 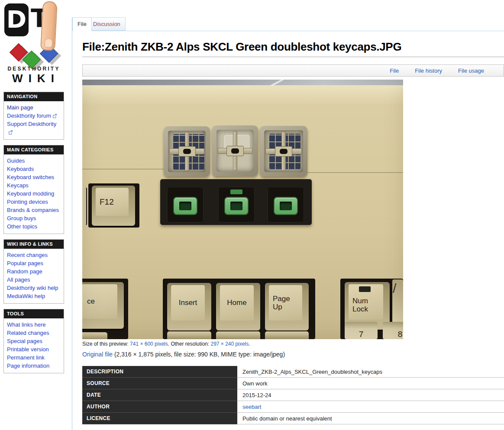 What do you see at coordinates (160, 407) in the screenshot?
I see `row-label: AUTHOR` at bounding box center [160, 407].